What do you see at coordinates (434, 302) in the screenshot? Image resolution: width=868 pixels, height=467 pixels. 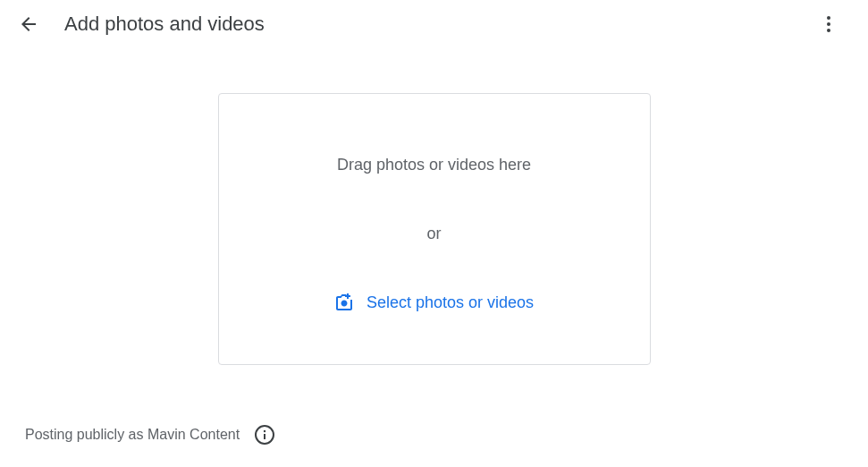 I see `select-button: Select photos or videos` at bounding box center [434, 302].